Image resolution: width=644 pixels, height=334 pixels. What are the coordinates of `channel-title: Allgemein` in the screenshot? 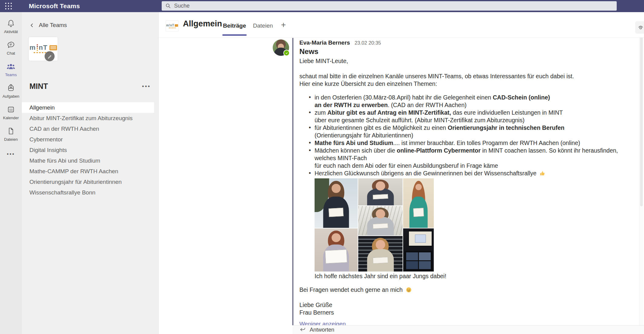 It's located at (203, 24).